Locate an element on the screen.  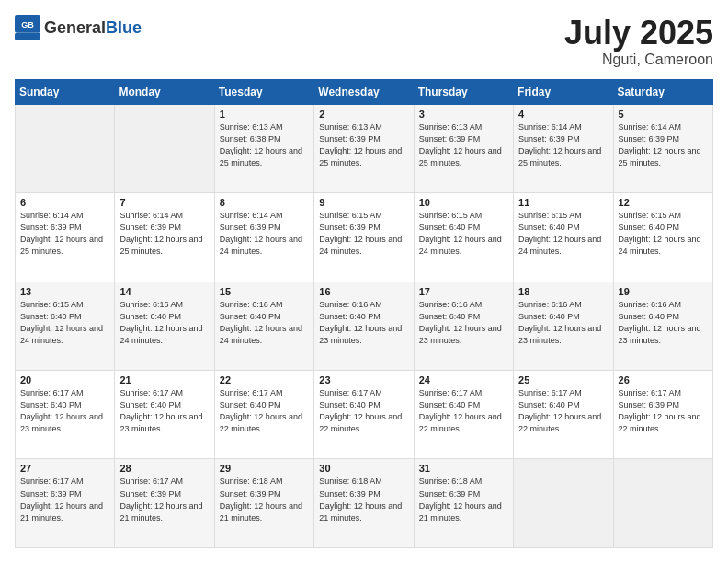
table-row: 8Sunrise: 6:14 AM Sunset: 6:39 PM Daylig… is located at coordinates (264, 237).